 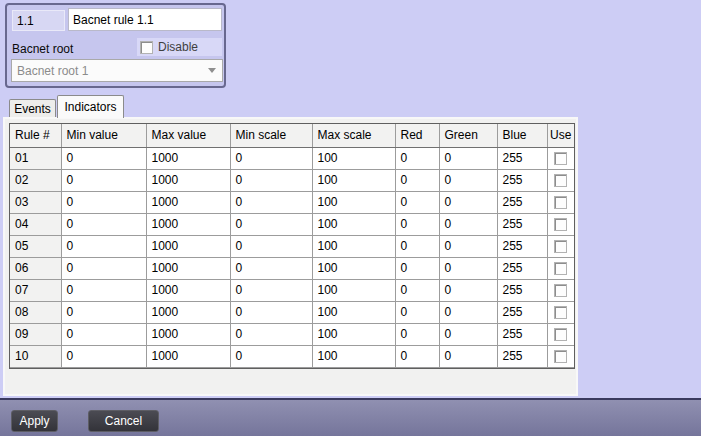 I want to click on column-header-green: Green, so click(x=468, y=136).